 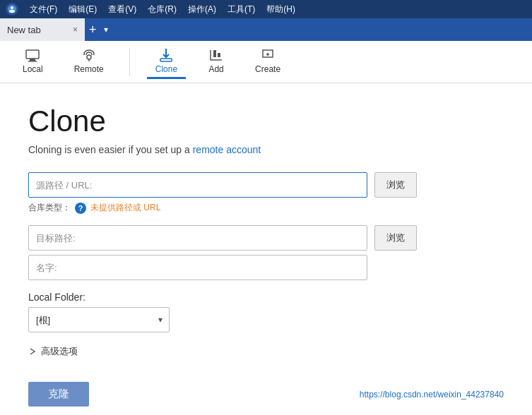 What do you see at coordinates (266, 207) in the screenshot?
I see `repo-type-row: 合库类型： ? 未提供路径或 URL` at bounding box center [266, 207].